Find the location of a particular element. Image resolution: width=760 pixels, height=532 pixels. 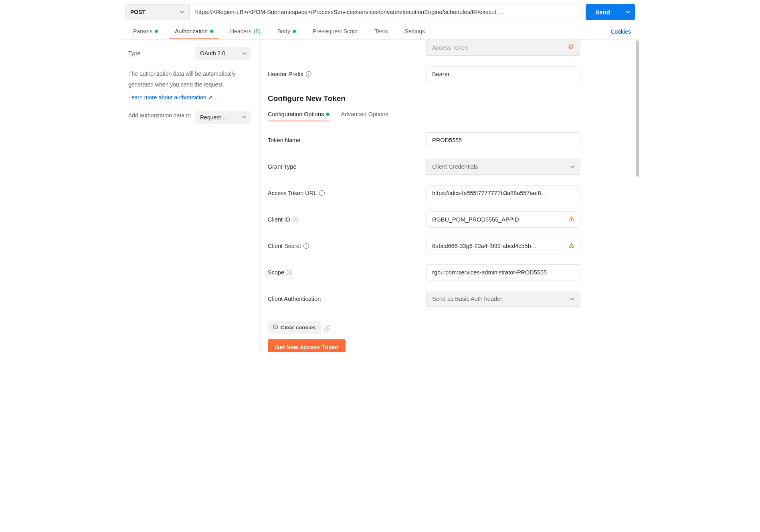

scope-row: Scope i rgbu:pom:services-administrator-… is located at coordinates (450, 272).